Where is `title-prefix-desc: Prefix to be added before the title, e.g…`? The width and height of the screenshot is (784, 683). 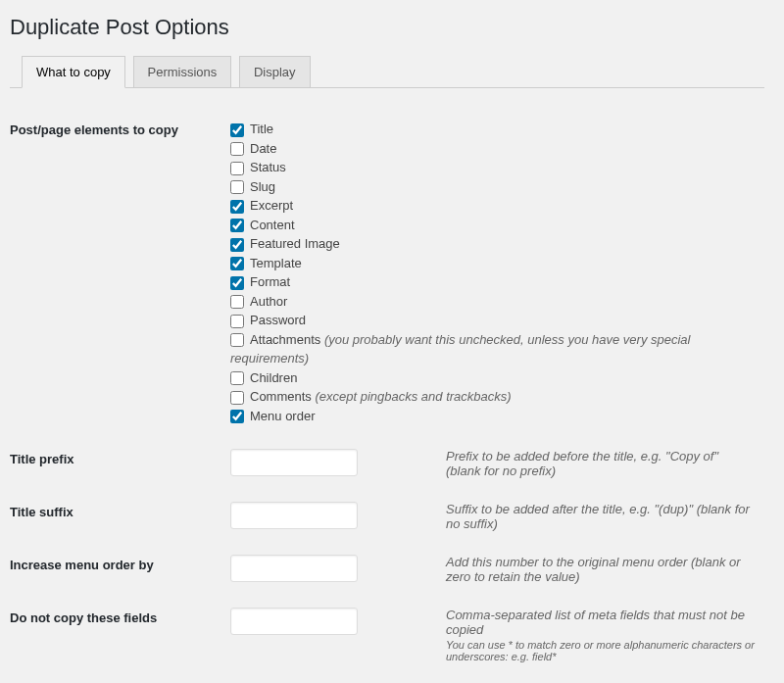
title-prefix-desc: Prefix to be added before the title, e.g… is located at coordinates (600, 463).